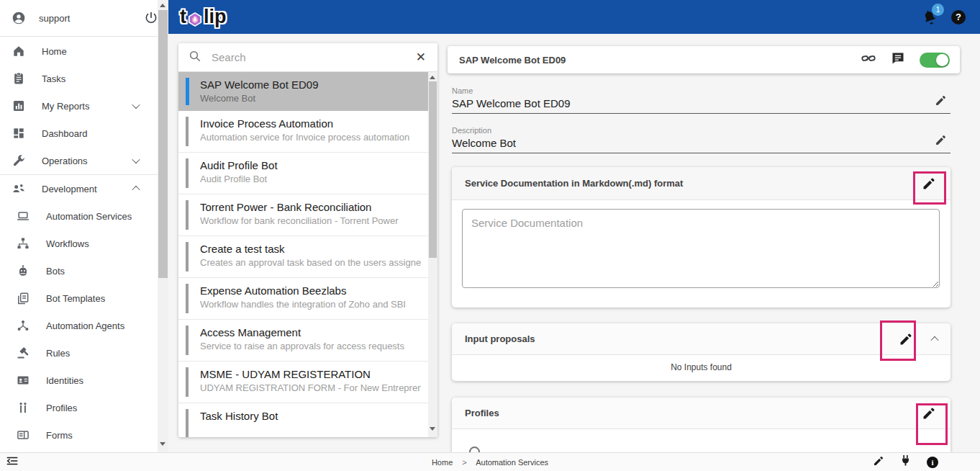 The image size is (980, 471). Describe the element at coordinates (304, 257) in the screenshot. I see `service-list-item: Create a test task Creates an approval t…` at that location.